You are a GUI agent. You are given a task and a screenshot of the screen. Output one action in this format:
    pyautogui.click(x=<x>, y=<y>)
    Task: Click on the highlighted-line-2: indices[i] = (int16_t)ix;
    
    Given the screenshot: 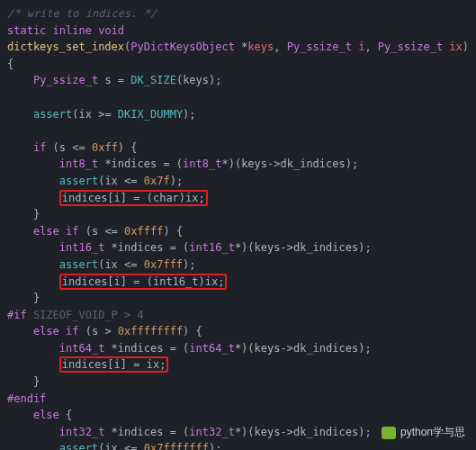 What is the action you would take?
    pyautogui.click(x=144, y=282)
    